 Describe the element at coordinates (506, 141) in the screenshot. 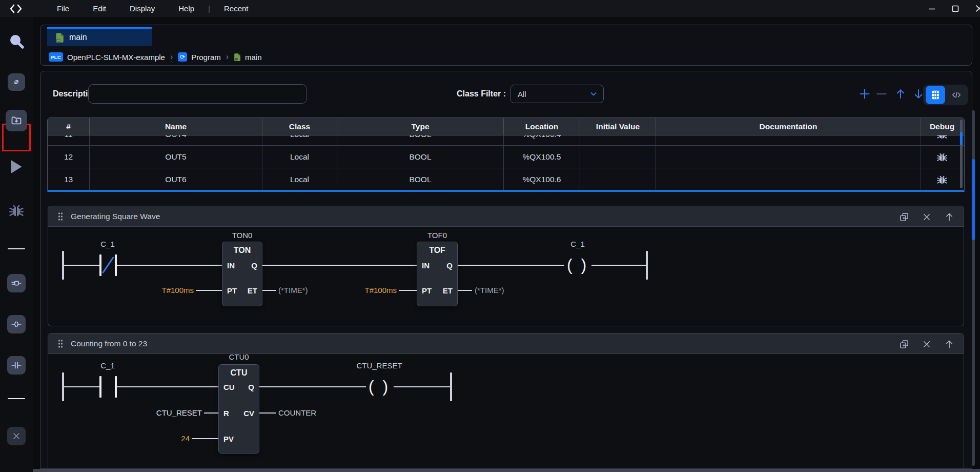

I see `table-row: 11 OUT4 Local BOOL %QX100.4` at that location.